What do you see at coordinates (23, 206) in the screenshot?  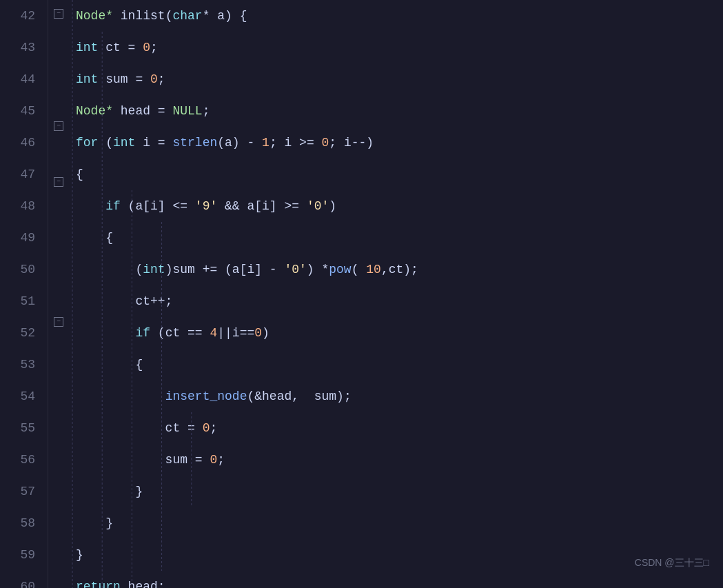 I see `line-number: 48` at bounding box center [23, 206].